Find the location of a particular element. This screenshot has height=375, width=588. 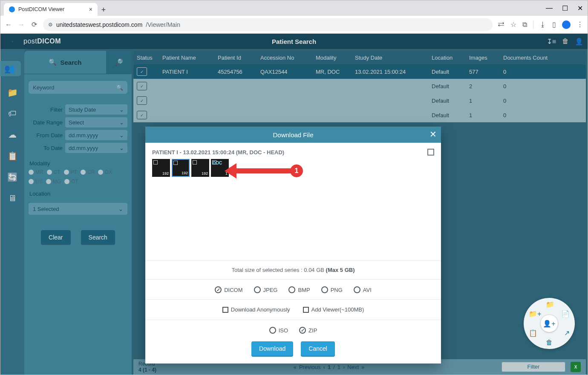

format-radio-dicom: DICOM is located at coordinates (228, 290).